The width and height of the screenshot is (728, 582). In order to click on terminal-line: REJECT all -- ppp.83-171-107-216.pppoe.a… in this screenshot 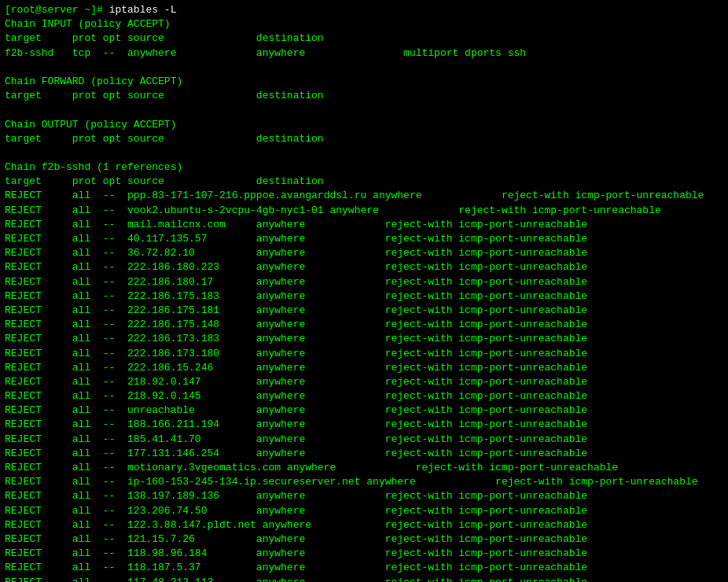, I will do `click(364, 196)`.